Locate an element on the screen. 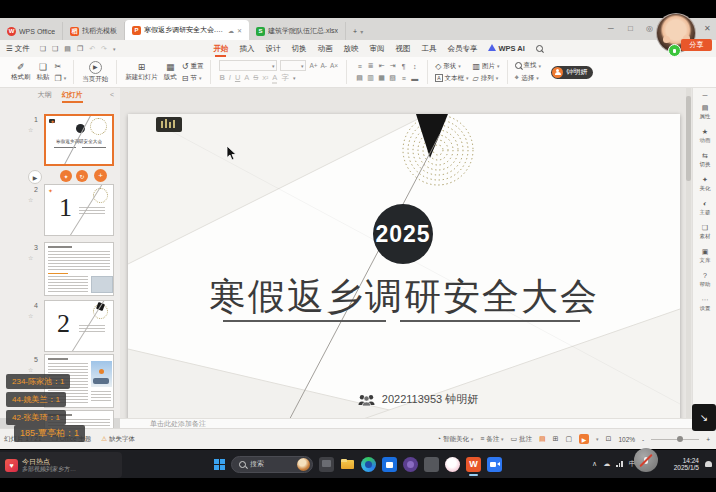 This screenshot has height=492, width=716. zoom-level: 102% is located at coordinates (626, 440).